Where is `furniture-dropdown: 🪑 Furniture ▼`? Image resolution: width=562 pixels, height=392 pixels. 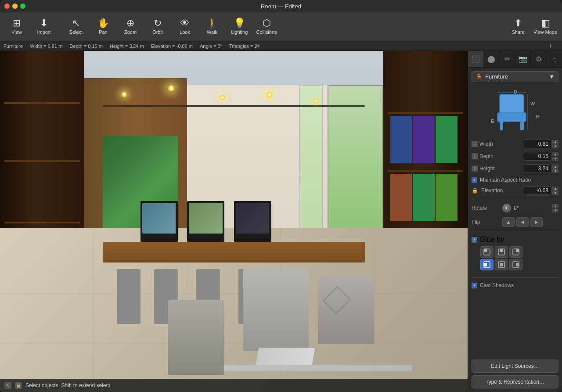
furniture-dropdown: 🪑 Furniture ▼ is located at coordinates (515, 76).